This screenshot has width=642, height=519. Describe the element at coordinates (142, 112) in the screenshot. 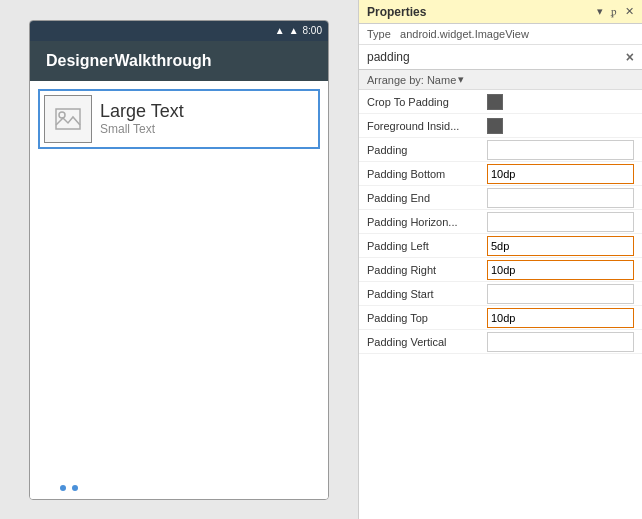

I see `large-text-label: Large Text` at that location.